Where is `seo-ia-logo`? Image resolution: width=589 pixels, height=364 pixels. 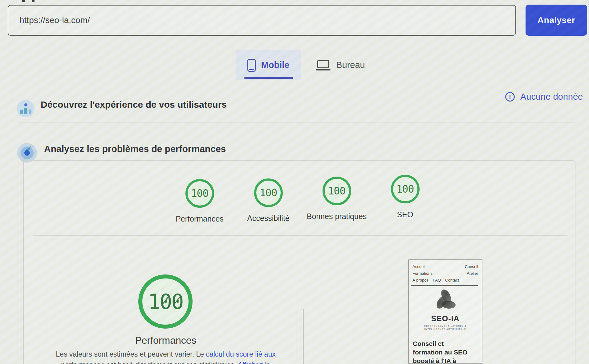
seo-ia-logo is located at coordinates (446, 301).